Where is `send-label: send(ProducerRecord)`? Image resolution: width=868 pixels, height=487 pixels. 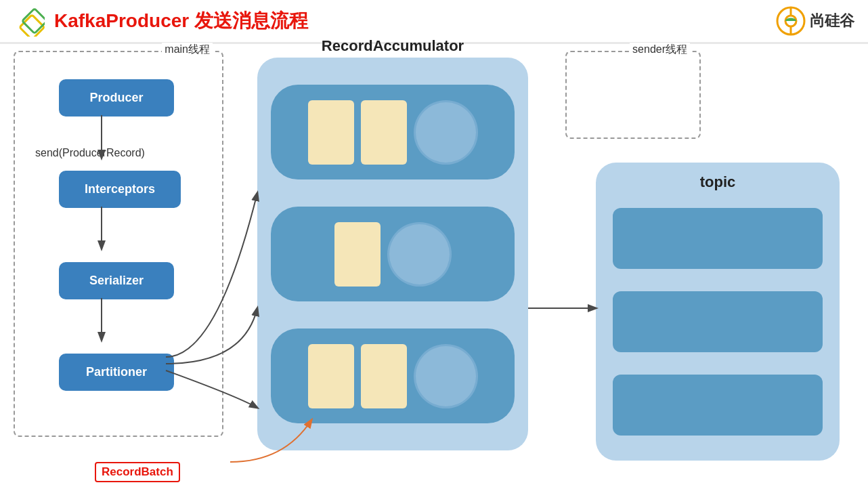
send-label: send(ProducerRecord) is located at coordinates (90, 153).